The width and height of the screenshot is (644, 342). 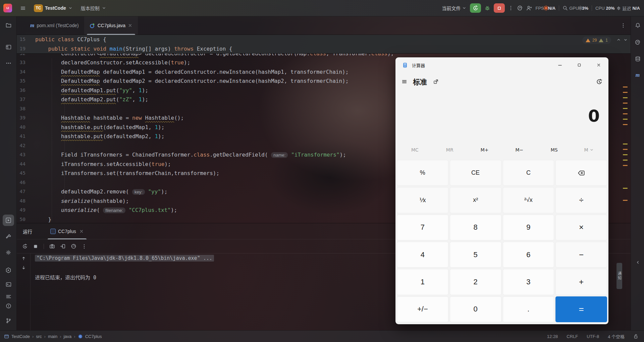 What do you see at coordinates (502, 65) in the screenshot?
I see `calculator-titlebar: 计算器` at bounding box center [502, 65].